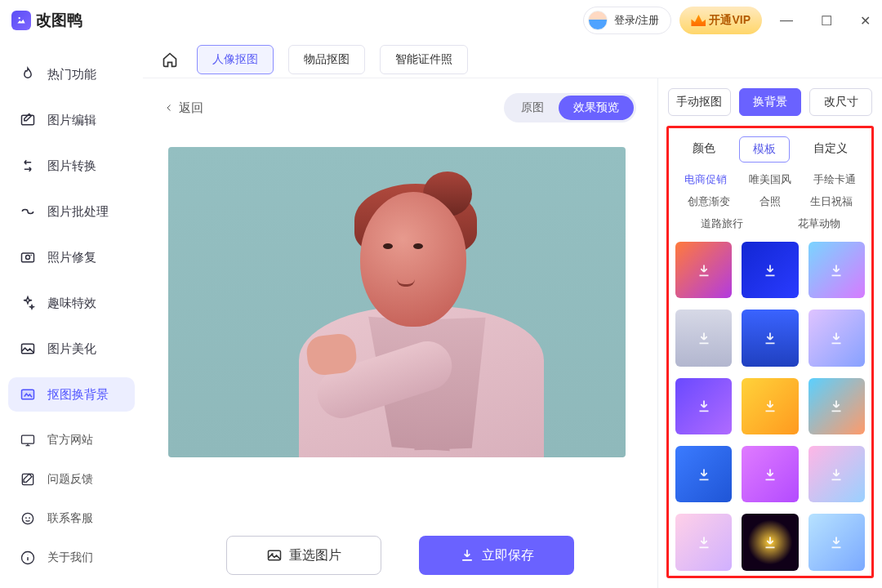 This screenshot has width=882, height=588. Describe the element at coordinates (72, 120) in the screenshot. I see `sidebar-item-1: 图片编辑` at that location.